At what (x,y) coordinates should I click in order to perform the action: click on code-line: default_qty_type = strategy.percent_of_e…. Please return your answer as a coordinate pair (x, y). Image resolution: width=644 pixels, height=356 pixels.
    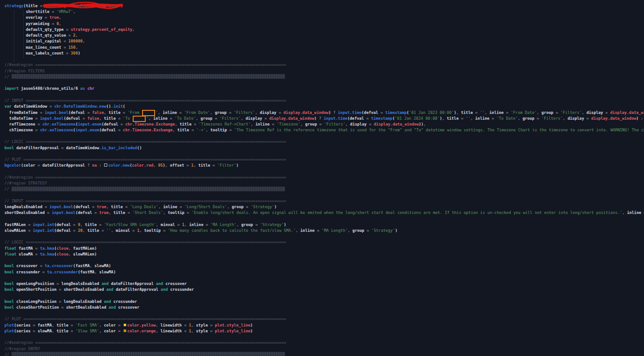
    Looking at the image, I should click on (324, 29).